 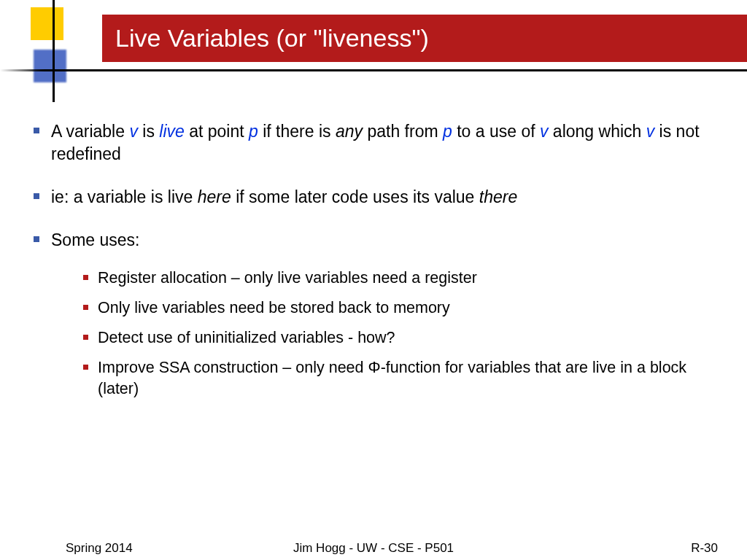 What do you see at coordinates (149, 131) in the screenshot?
I see `text: is` at bounding box center [149, 131].